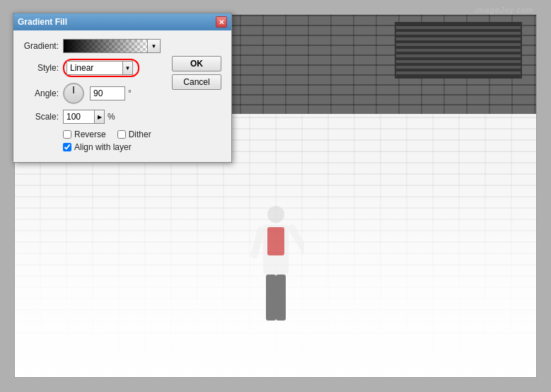  Describe the element at coordinates (105, 46) in the screenshot. I see `gradient-overlay-effect` at that location.